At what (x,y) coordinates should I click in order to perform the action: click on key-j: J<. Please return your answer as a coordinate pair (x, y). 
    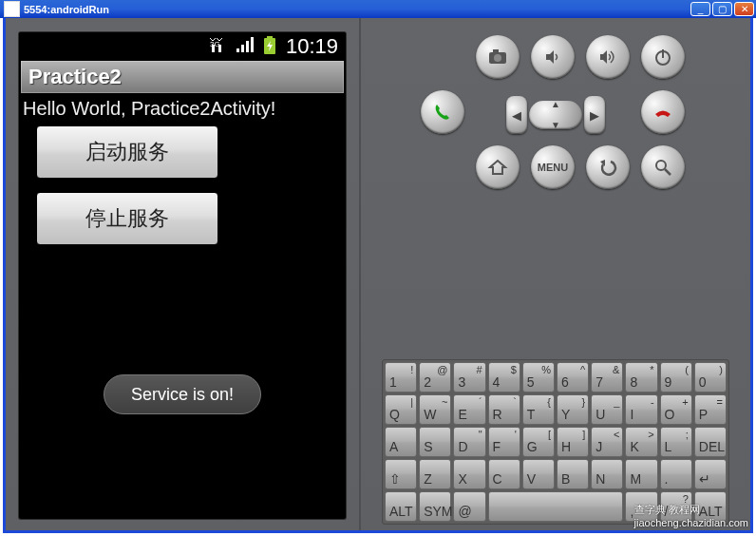
    Looking at the image, I should click on (607, 442).